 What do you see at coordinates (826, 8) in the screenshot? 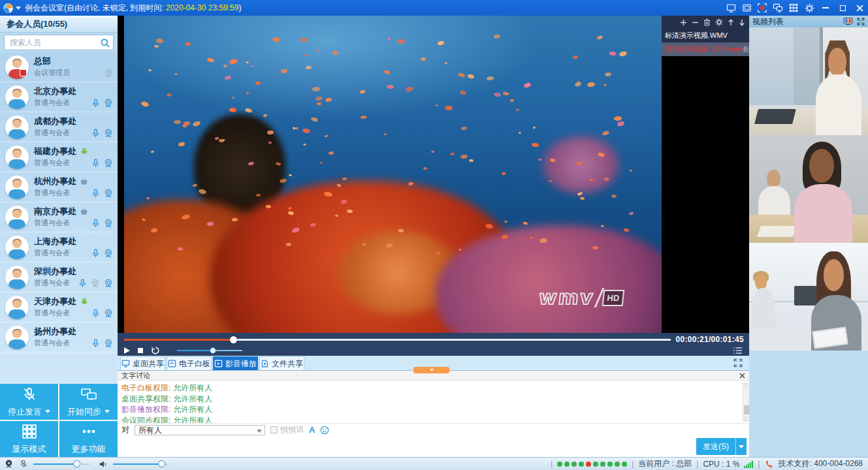
I see `minimize-button` at bounding box center [826, 8].